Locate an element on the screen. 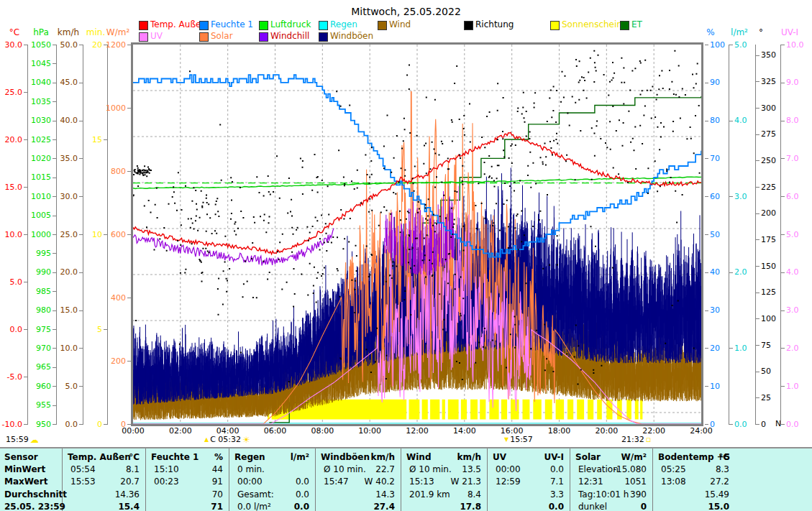 The width and height of the screenshot is (812, 511). table-row-label: Durchschnitt is located at coordinates (32, 494).